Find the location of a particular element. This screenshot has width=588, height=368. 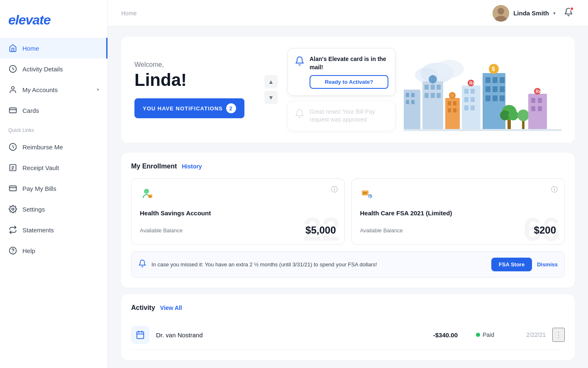

user-chevron-icon: ▾ is located at coordinates (554, 13).